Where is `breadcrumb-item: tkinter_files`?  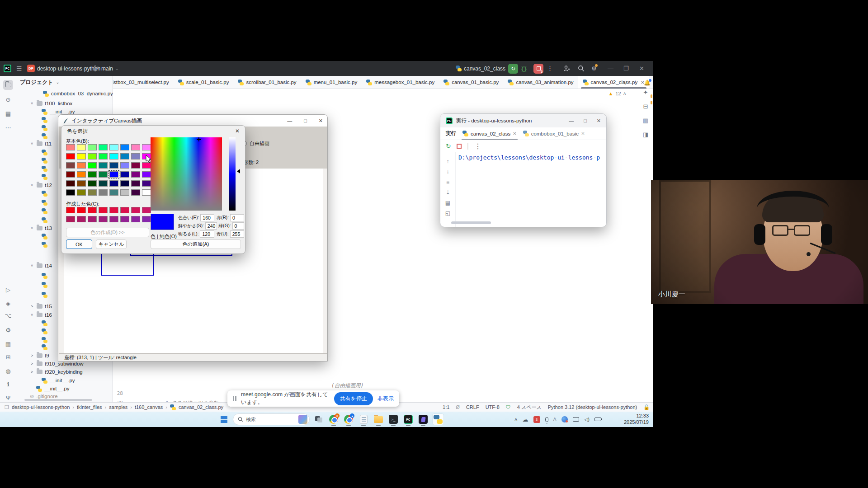
breadcrumb-item: tkinter_files is located at coordinates (90, 407).